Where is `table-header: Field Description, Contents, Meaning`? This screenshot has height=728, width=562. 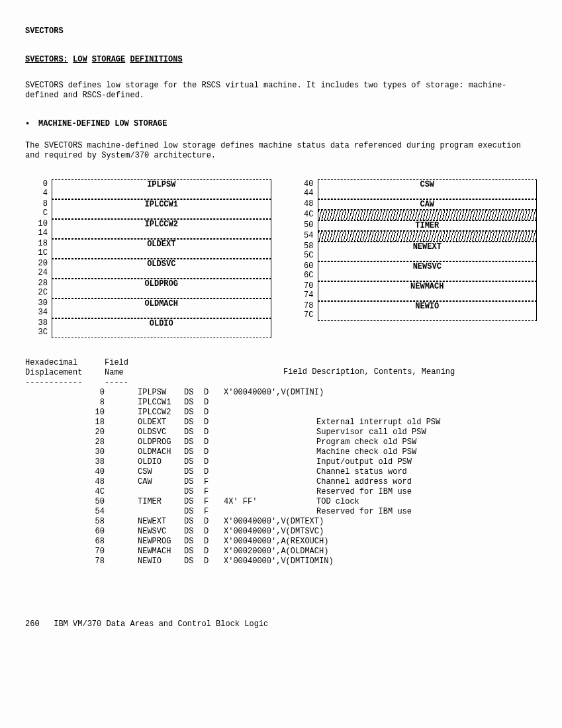 table-header: Field Description, Contents, Meaning is located at coordinates (410, 368).